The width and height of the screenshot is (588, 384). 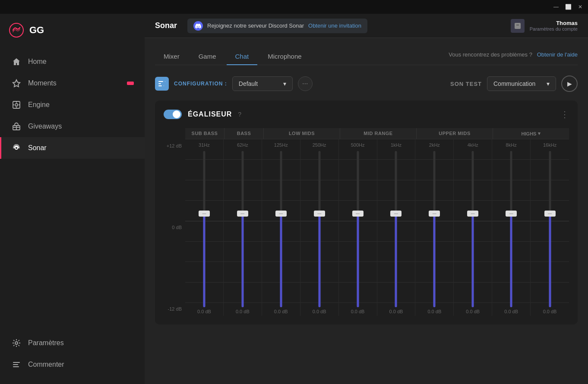 I want to click on tabs-row: Mixer Game Chat Microphone Vous rencontr…, so click(x=366, y=57).